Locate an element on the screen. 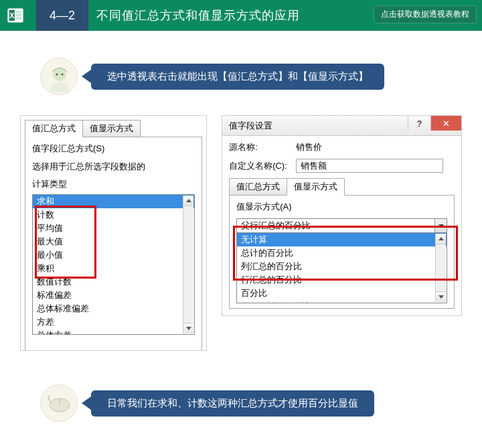 The image size is (482, 448). chapter-number: 4—2 is located at coordinates (62, 15).